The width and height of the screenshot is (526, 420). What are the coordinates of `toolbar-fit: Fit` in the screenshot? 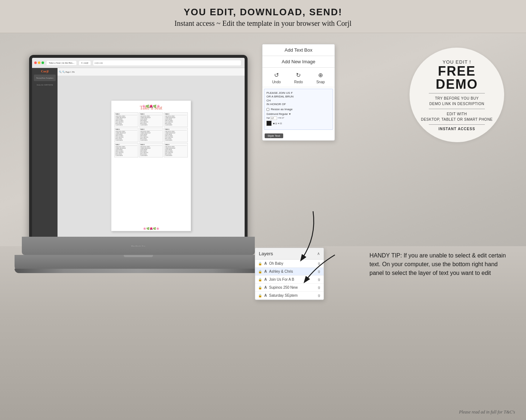 It's located at (74, 72).